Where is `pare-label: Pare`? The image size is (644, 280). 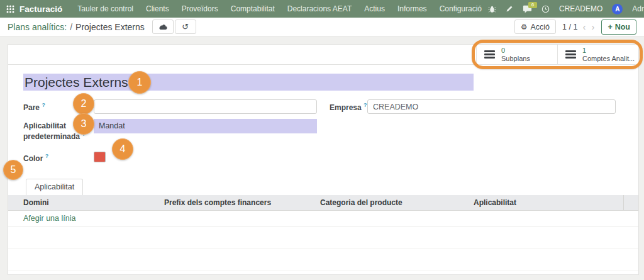 pare-label: Pare is located at coordinates (31, 108).